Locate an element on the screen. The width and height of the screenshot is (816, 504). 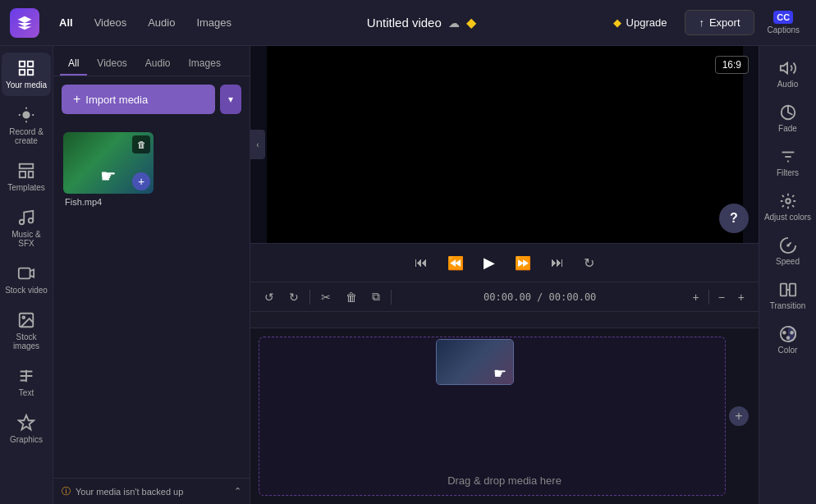
video-title: Untitled video is located at coordinates (404, 23).